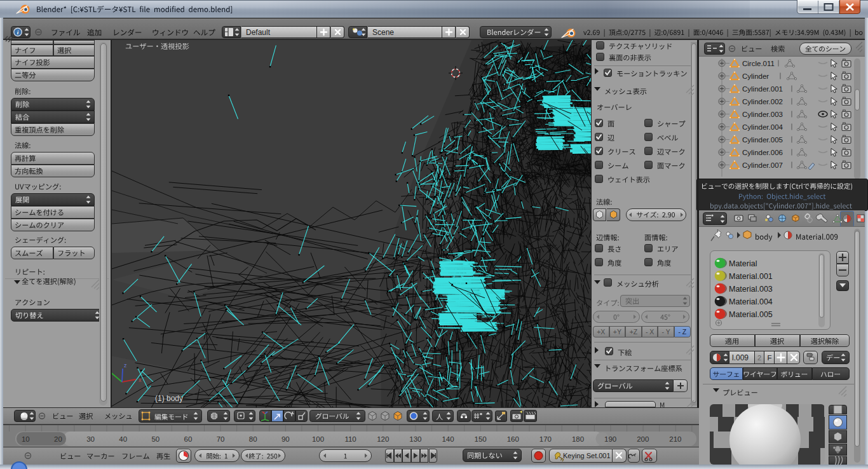 The height and width of the screenshot is (469, 868). What do you see at coordinates (545, 439) in the screenshot?
I see `svg-text: 170` at bounding box center [545, 439].